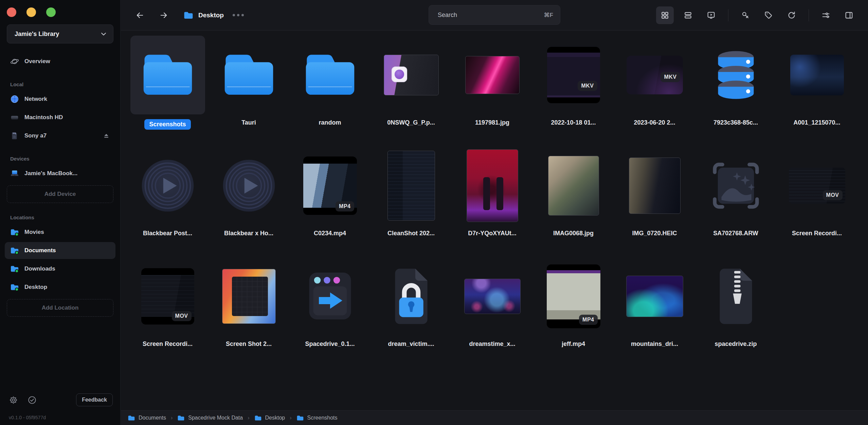  I want to click on file-item: Spacedrive_0.1..., so click(330, 308).